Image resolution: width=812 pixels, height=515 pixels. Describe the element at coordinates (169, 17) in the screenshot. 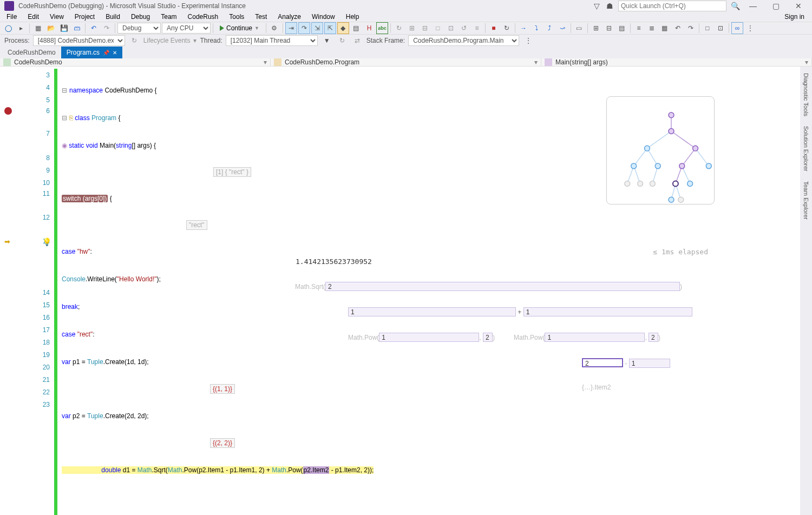

I see `menu-team: Team` at that location.